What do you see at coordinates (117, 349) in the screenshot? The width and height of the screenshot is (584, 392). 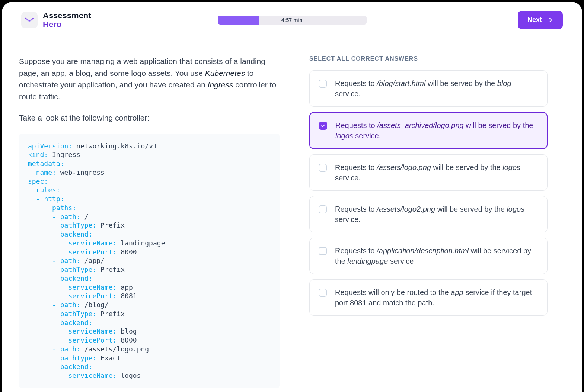 I see `code-v: /assets/logo.png` at bounding box center [117, 349].